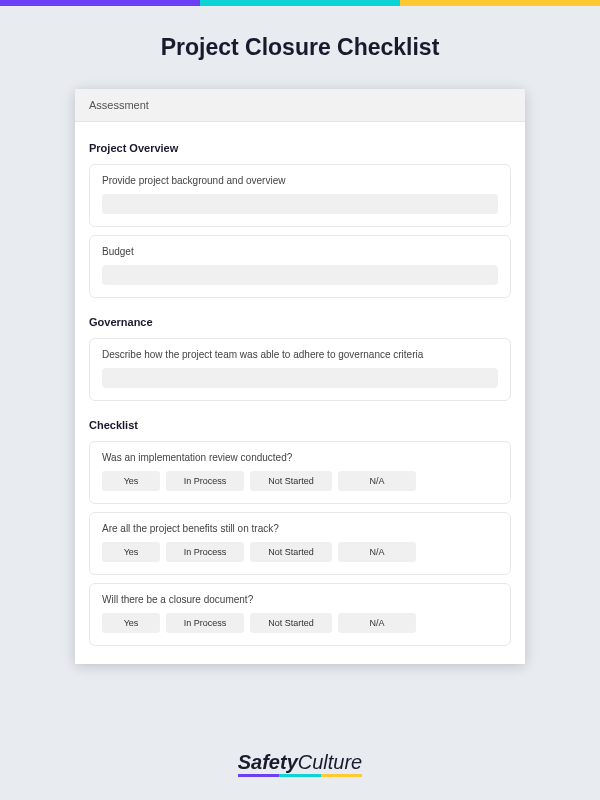  Describe the element at coordinates (300, 762) in the screenshot. I see `brand-footer: SafetyCulture` at that location.